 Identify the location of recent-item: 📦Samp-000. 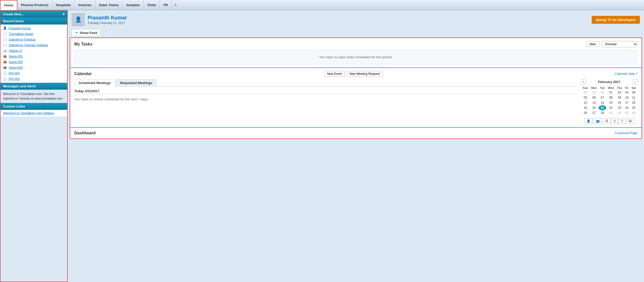
(34, 62).